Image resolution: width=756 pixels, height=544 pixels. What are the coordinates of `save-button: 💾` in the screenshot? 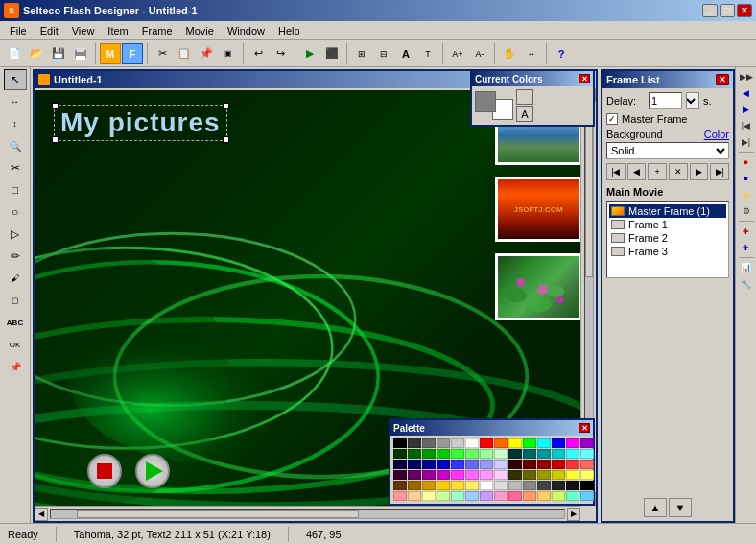 It's located at (59, 54).